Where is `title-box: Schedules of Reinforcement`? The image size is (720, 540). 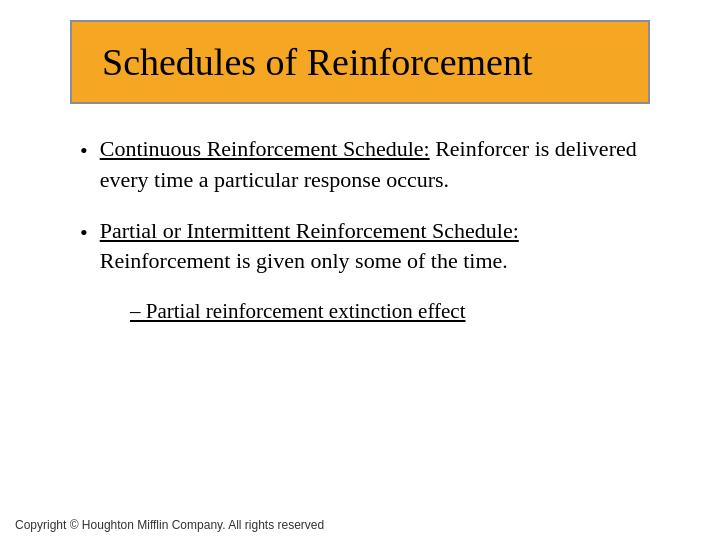
title-box: Schedules of Reinforcement is located at coordinates (360, 62).